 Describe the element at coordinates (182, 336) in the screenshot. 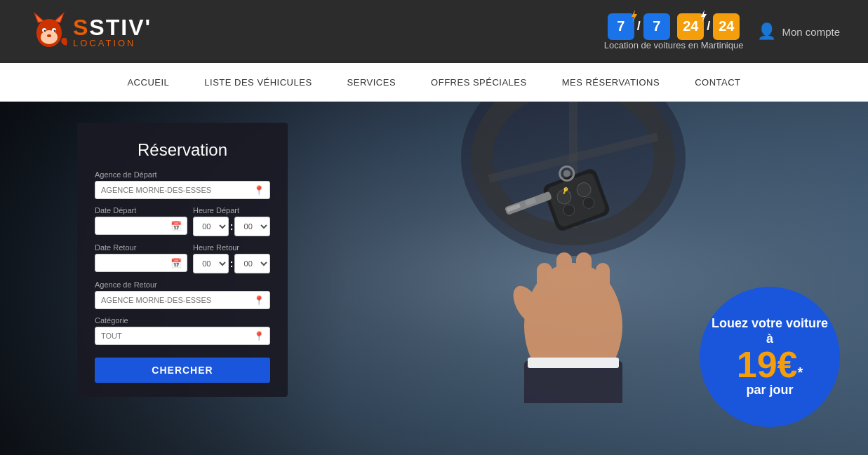

I see `categorie-input-wrapper: 📍` at that location.